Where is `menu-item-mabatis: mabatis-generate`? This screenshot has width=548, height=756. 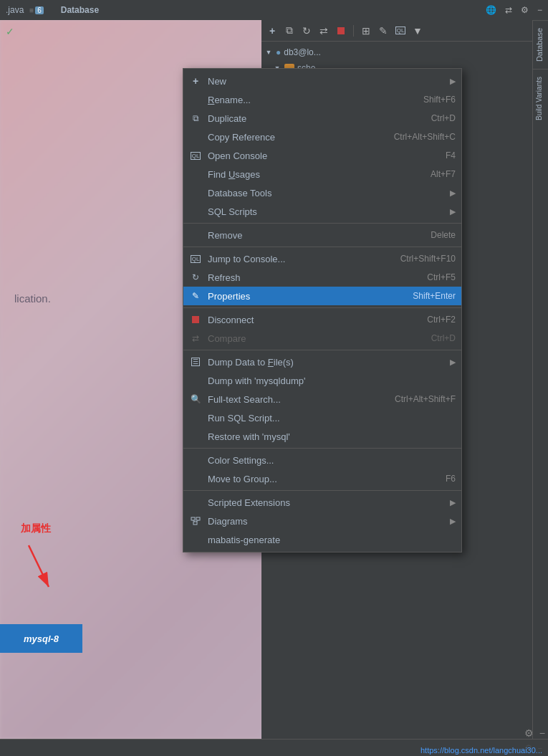 menu-item-mabatis: mabatis-generate is located at coordinates (322, 540).